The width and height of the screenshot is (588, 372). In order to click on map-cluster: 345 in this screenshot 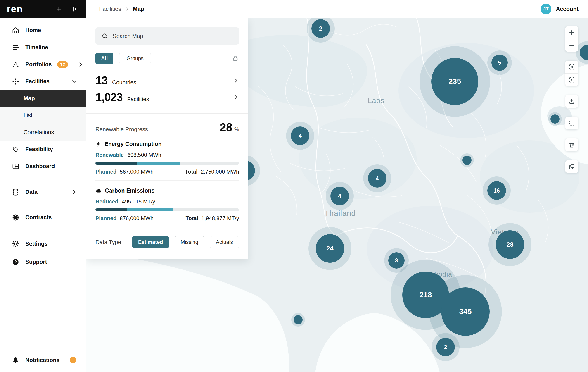, I will do `click(465, 312)`.